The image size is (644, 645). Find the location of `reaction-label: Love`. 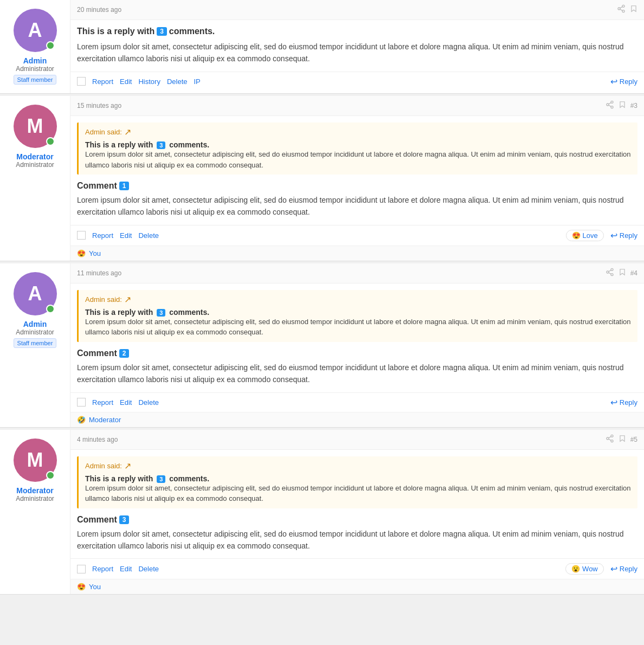

reaction-label: Love is located at coordinates (590, 235).